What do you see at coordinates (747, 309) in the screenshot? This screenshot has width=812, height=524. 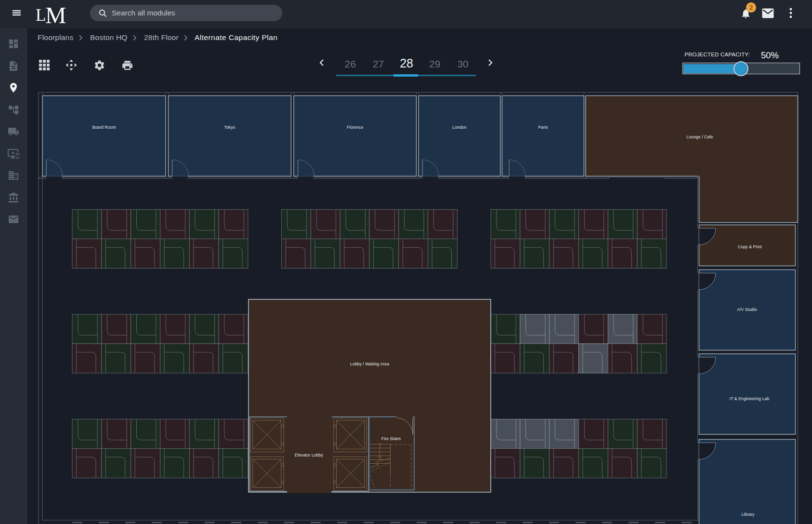 I see `svg-text: A/V Studio` at bounding box center [747, 309].